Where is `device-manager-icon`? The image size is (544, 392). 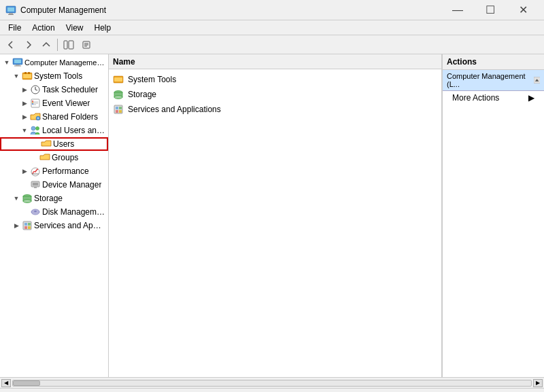 device-manager-icon is located at coordinates (35, 185).